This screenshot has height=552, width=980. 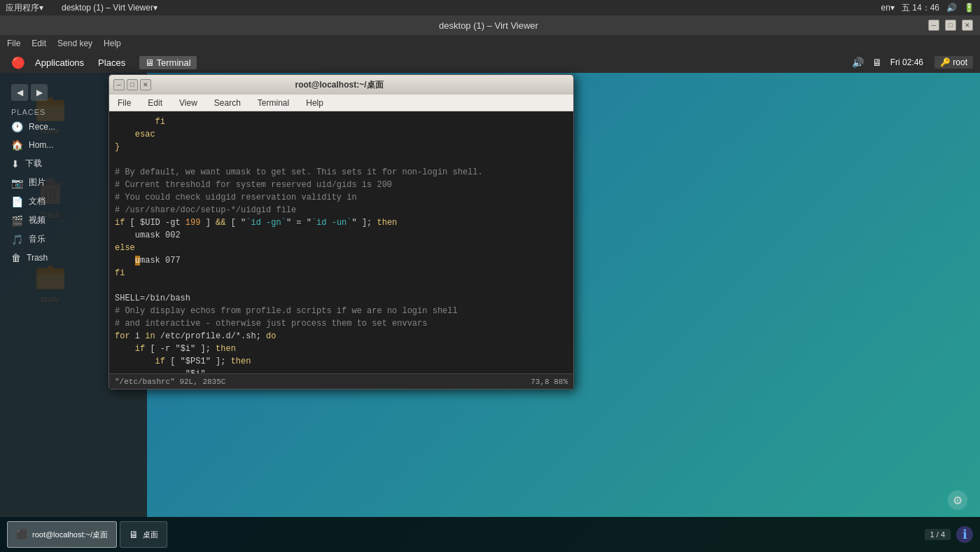 I want to click on taskbar-info-icon: ℹ, so click(x=965, y=534).